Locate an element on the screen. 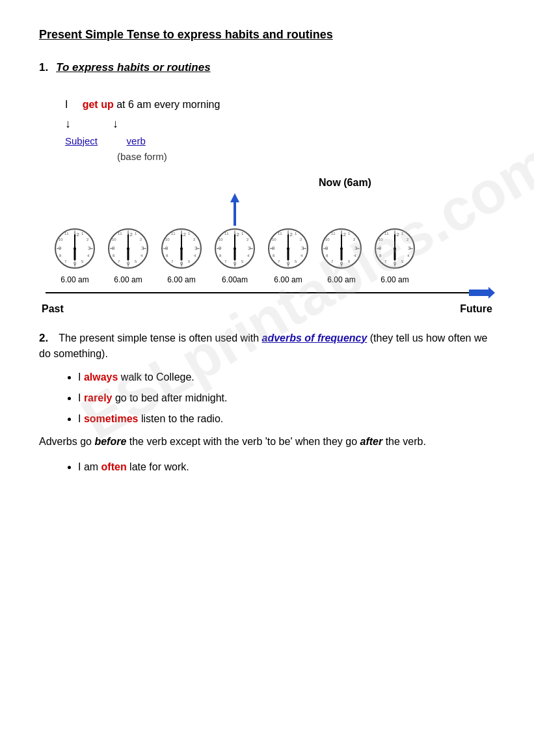  base-form-label: (base form) is located at coordinates (306, 157).